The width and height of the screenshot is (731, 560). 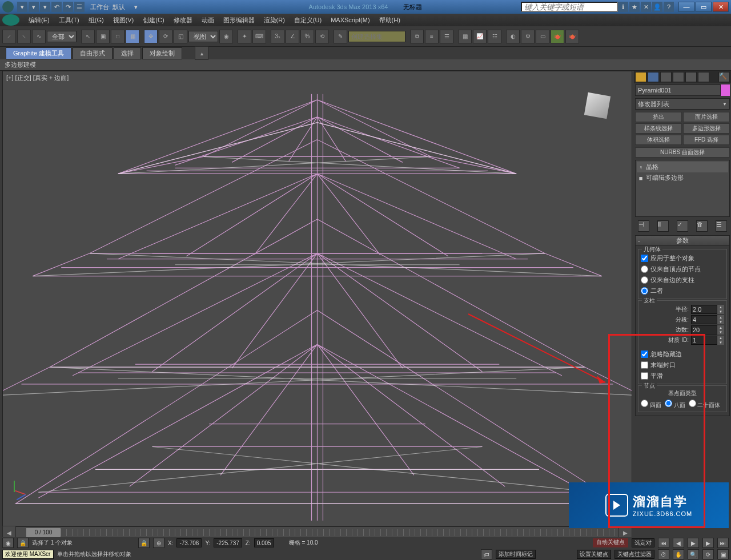 I want to click on star-icon: ★, so click(x=634, y=7).